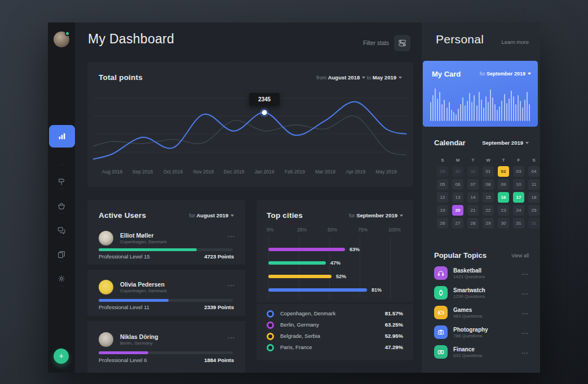  What do you see at coordinates (481, 275) in the screenshot?
I see `topic-row: Basketball 1423 Questions ...` at bounding box center [481, 275].